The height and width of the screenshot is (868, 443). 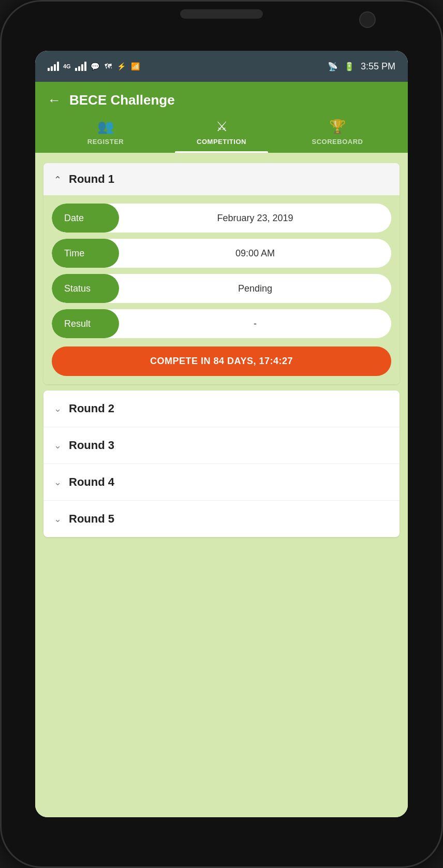 What do you see at coordinates (337, 126) in the screenshot?
I see `scoreboard-icon: 🏆` at bounding box center [337, 126].